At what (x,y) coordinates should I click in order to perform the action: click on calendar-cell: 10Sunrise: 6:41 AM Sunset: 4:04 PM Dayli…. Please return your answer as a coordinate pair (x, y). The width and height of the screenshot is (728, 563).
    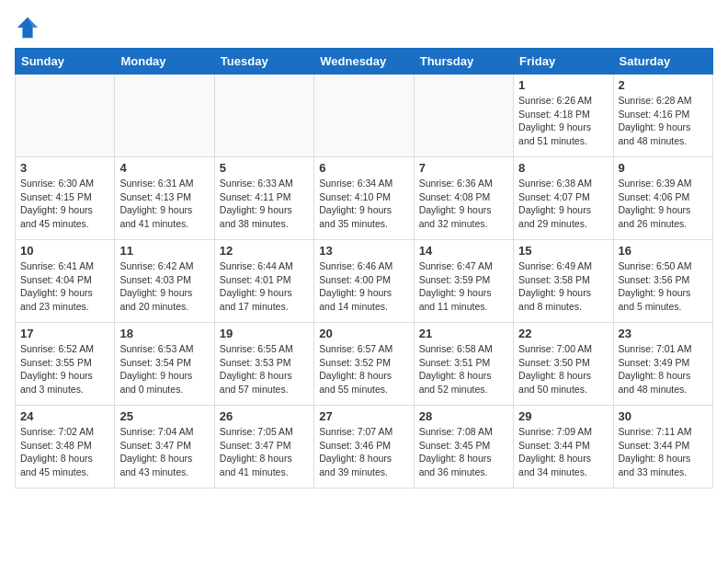
    Looking at the image, I should click on (65, 282).